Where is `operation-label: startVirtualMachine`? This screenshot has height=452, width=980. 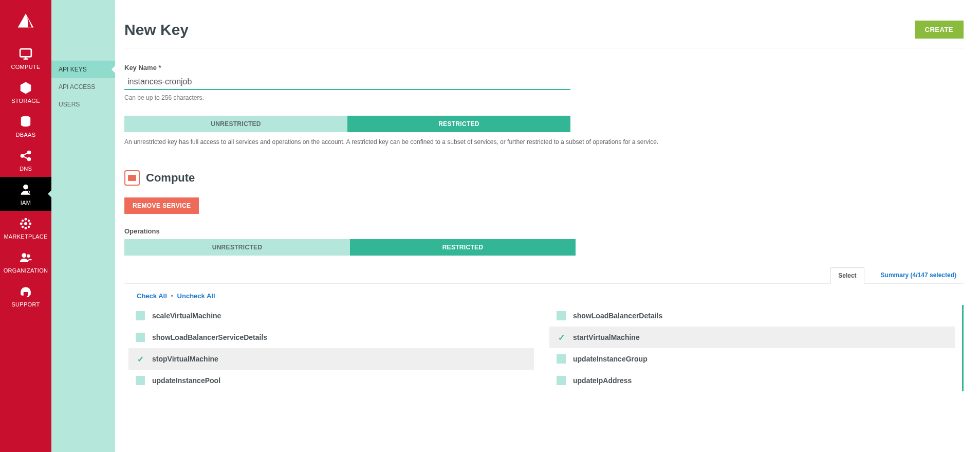 operation-label: startVirtualMachine is located at coordinates (606, 337).